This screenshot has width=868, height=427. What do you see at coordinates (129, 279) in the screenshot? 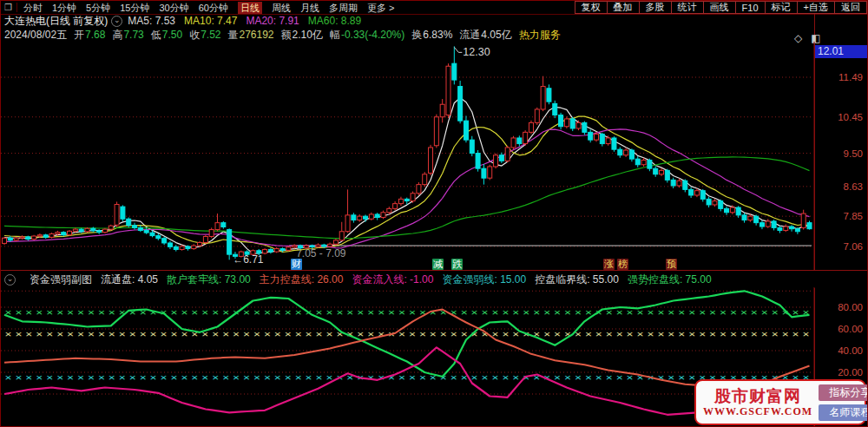
I see `indicator-label-1: 流通盘: 4.05` at bounding box center [129, 279].